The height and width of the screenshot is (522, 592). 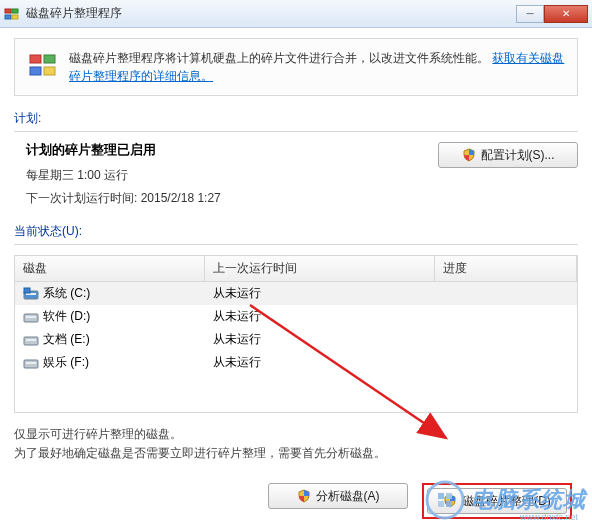 I want to click on info-text: 磁盘碎片整理程序将计算机硬盘上的碎片文件进行合并，以改进文件系统性能。, so click(x=279, y=58).